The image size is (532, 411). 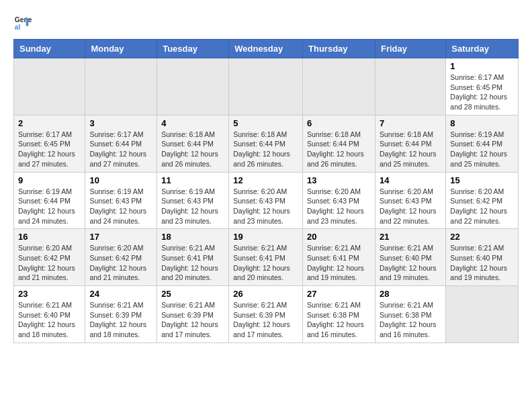 What do you see at coordinates (410, 236) in the screenshot?
I see `day-number: 21` at bounding box center [410, 236].